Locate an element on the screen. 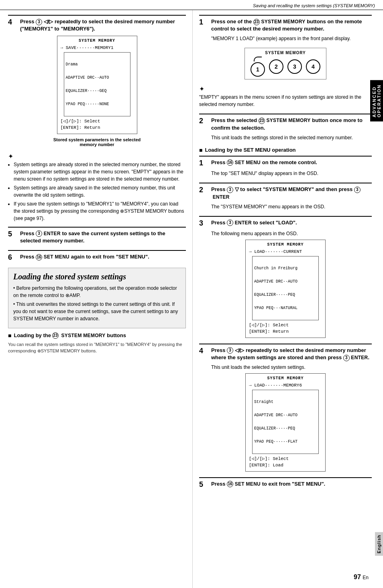 This screenshot has height=588, width=383. memory-box-load-2-footer2: [ENTER]: Load is located at coordinates (285, 466).